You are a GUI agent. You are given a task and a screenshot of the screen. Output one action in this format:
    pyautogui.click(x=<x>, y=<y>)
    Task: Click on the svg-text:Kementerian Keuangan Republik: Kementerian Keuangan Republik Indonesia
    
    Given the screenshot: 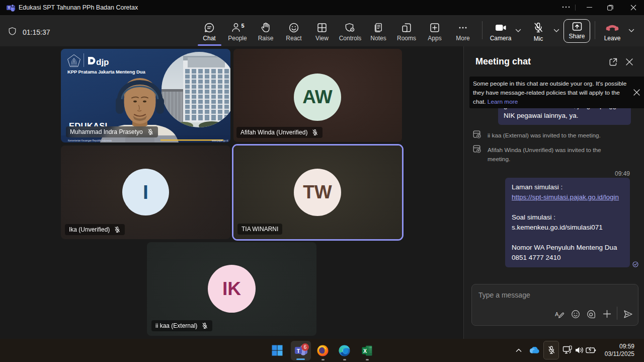 What is the action you would take?
    pyautogui.click(x=90, y=141)
    